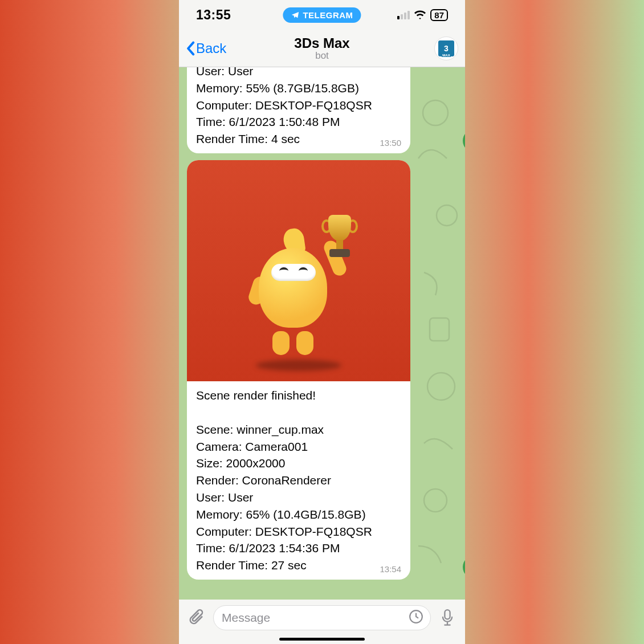 The height and width of the screenshot is (644, 644). What do you see at coordinates (447, 618) in the screenshot?
I see `mic-icon` at bounding box center [447, 618].